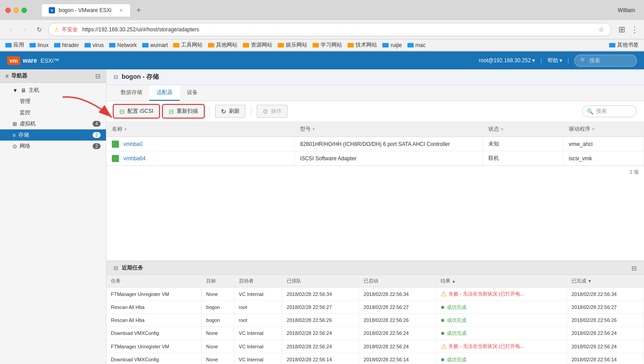  I want to click on host-icon: 🖥, so click(23, 90).